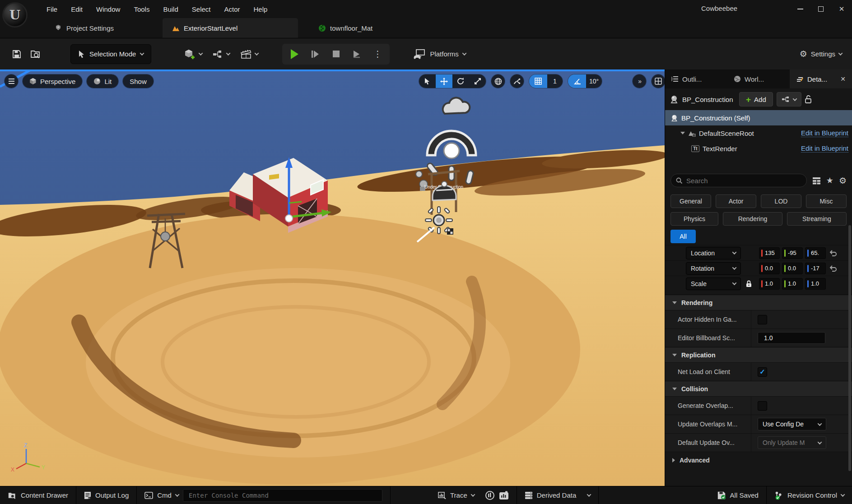 The image size is (852, 504). What do you see at coordinates (696, 79) in the screenshot?
I see `tab-outliner: Outli...` at bounding box center [696, 79].